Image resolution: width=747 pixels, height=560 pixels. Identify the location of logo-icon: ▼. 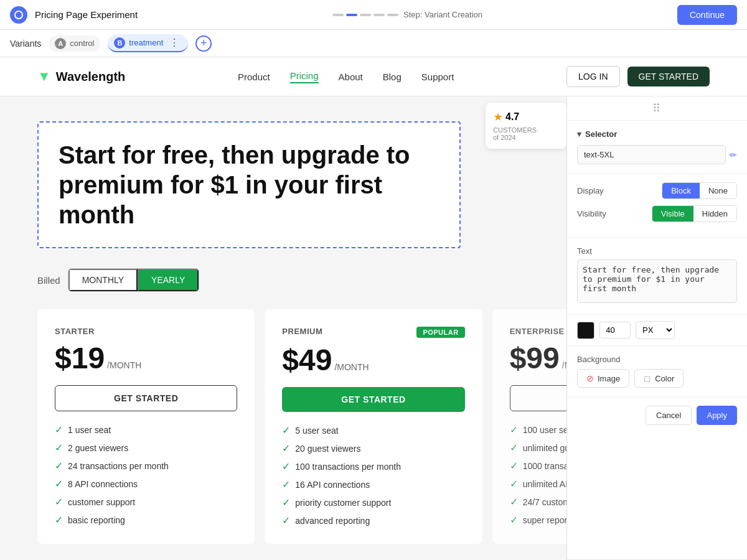
(44, 77).